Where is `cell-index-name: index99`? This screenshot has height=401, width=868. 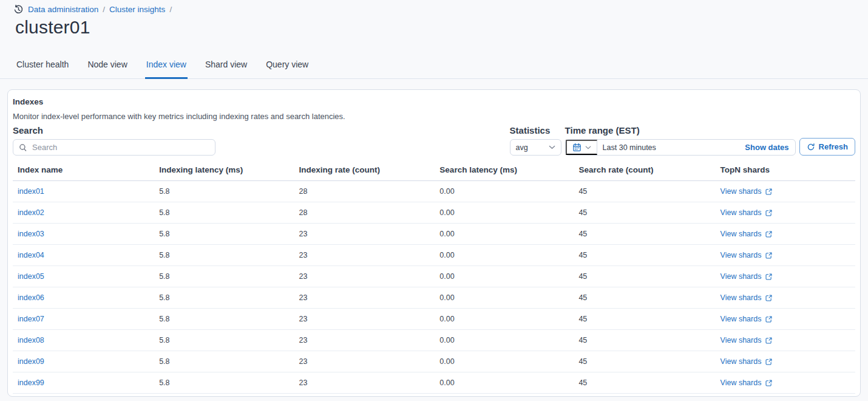 cell-index-name: index99 is located at coordinates (84, 383).